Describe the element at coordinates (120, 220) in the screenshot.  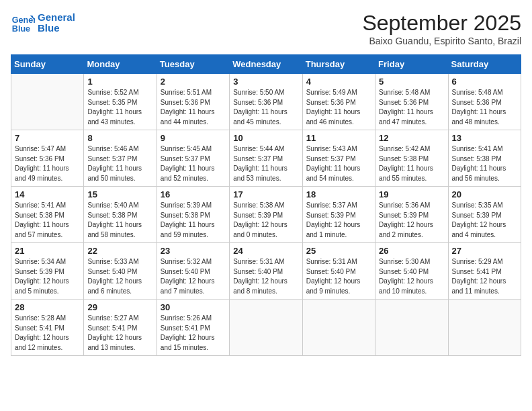
I see `day-info: Sunrise: 5:40 AMSunset: 5:38 PMDaylight:…` at that location.